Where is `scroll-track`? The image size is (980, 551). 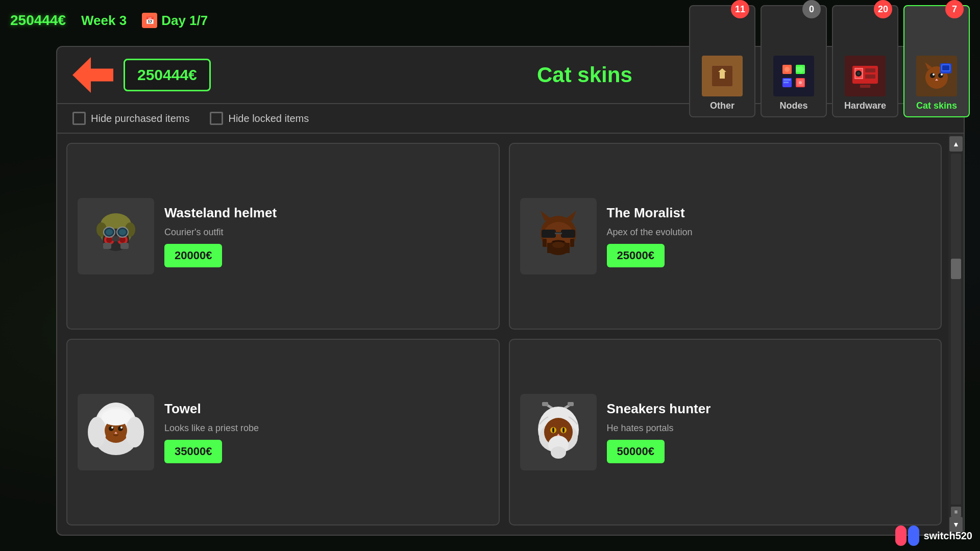
scroll-track is located at coordinates (956, 329).